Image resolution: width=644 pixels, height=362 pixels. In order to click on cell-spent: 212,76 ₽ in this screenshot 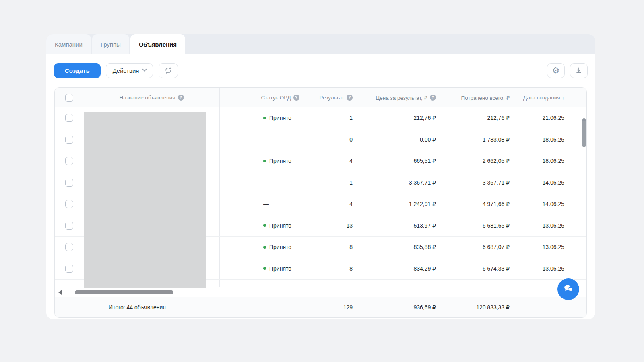, I will do `click(481, 118)`.